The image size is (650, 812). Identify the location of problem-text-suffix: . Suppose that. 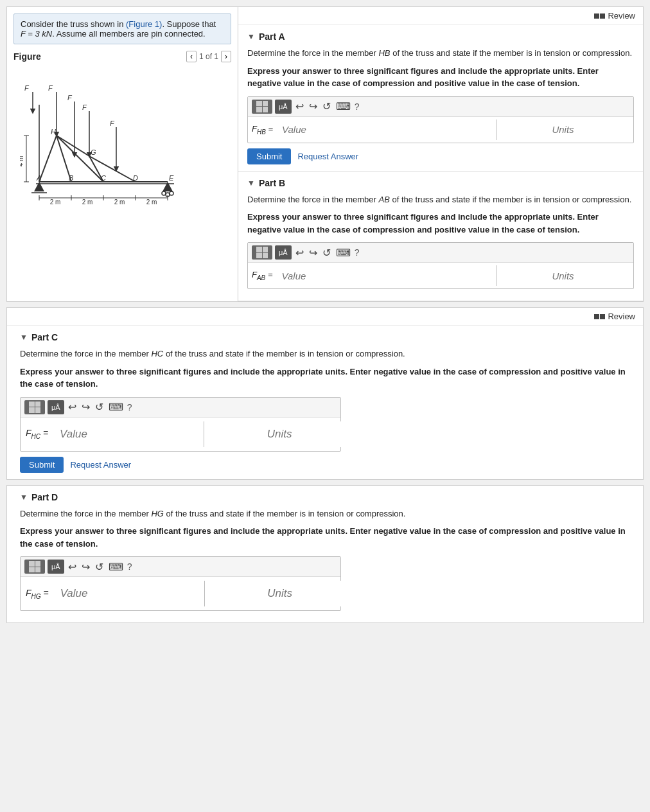
(189, 24).